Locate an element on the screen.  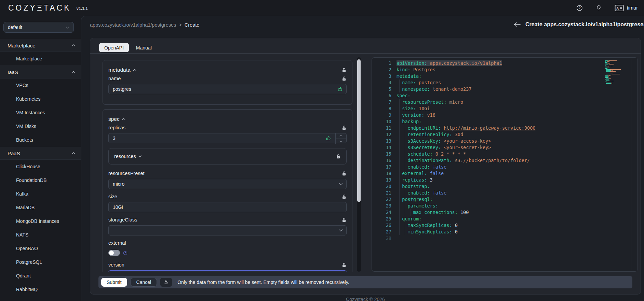
submit-button: Submit is located at coordinates (114, 282).